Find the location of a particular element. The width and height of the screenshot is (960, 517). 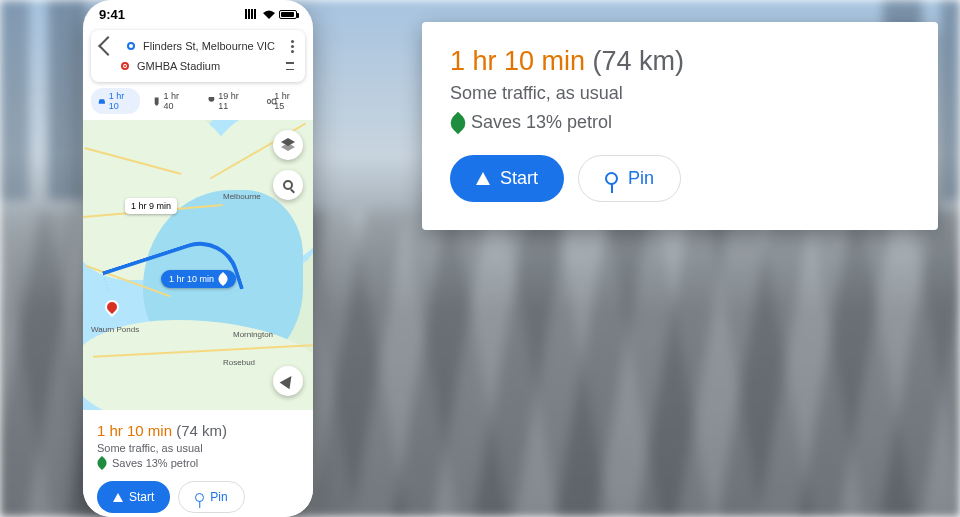

mode-transit: 1 hr 40 is located at coordinates (170, 101).